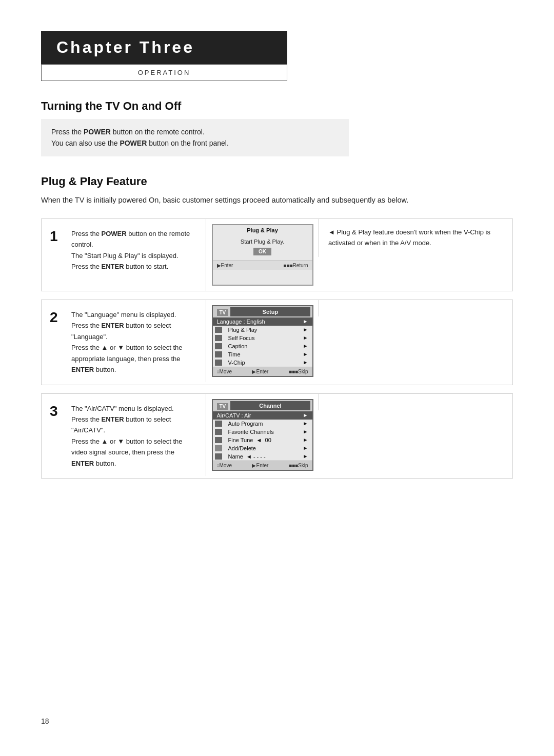 The width and height of the screenshot is (554, 756). What do you see at coordinates (268, 440) in the screenshot?
I see `step3-row-3: Fine Tune ◄ 00►` at bounding box center [268, 440].